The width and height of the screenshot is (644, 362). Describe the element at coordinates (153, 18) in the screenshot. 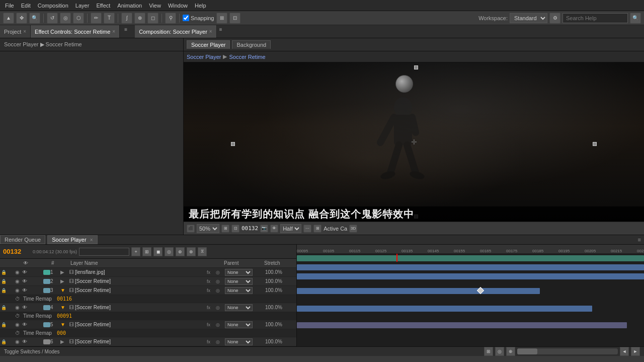

I see `tool-eraser: ◻` at that location.